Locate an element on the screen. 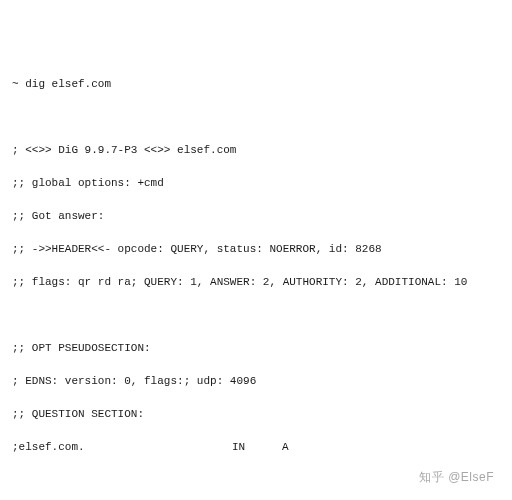 This screenshot has height=500, width=512. watermark: 知乎 @ElseF is located at coordinates (456, 477).